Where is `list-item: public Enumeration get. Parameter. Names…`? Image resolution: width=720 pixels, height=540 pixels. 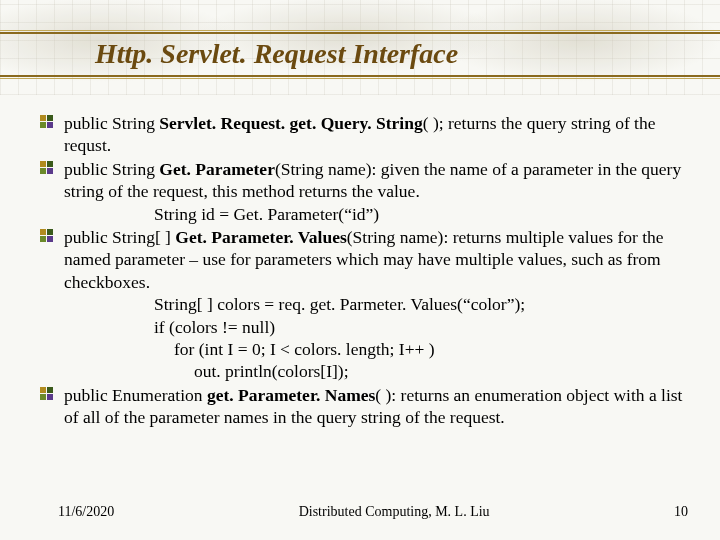
list-item: public Enumeration get. Parameter. Names… is located at coordinates (363, 406).